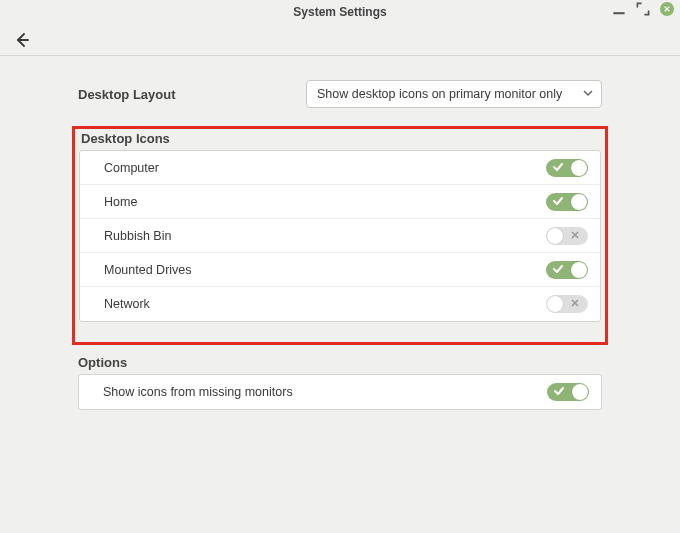 This screenshot has width=680, height=533. Describe the element at coordinates (340, 168) in the screenshot. I see `list-item: Computer` at that location.